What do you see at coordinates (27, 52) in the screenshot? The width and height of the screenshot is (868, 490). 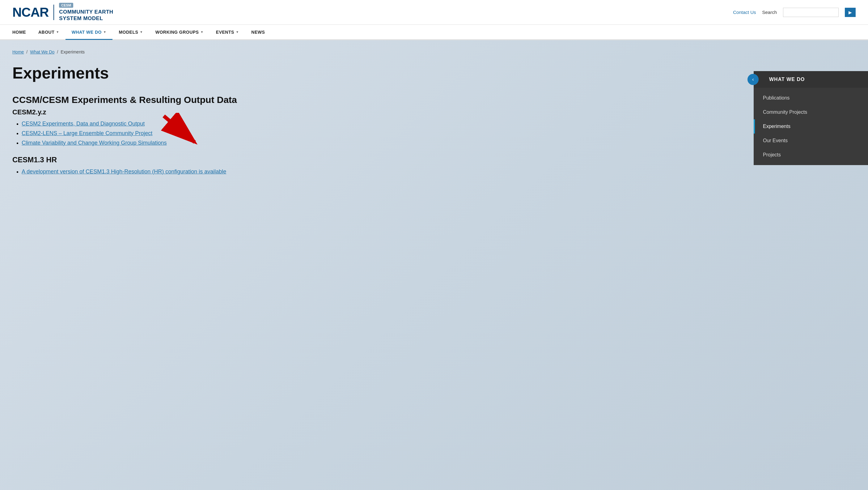 I see `breadcrumb-sep1: /` at bounding box center [27, 52].